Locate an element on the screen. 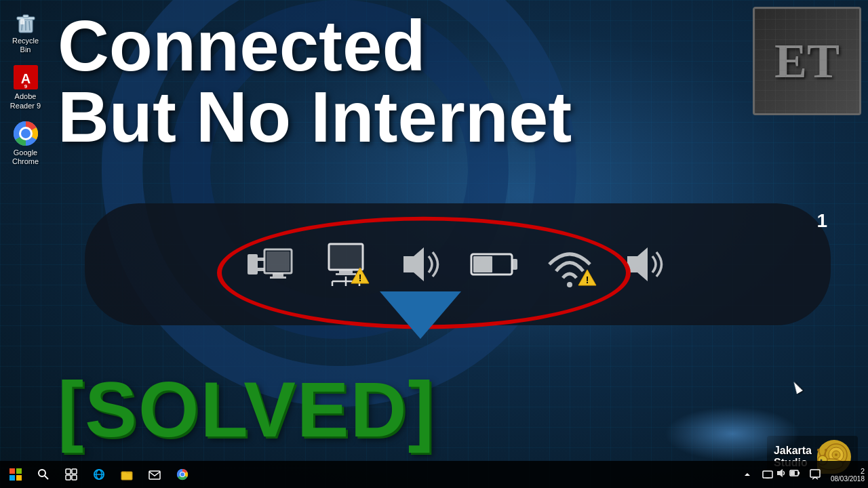 The width and height of the screenshot is (868, 488). taskbar-battery-icon is located at coordinates (795, 474).